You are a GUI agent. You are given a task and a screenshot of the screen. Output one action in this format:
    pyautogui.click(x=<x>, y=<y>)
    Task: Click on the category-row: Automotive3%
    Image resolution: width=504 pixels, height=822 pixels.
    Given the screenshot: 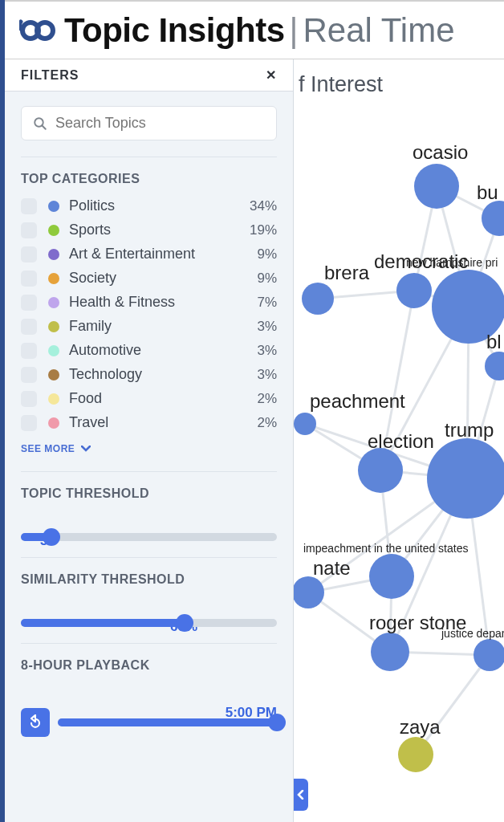 What is the action you would take?
    pyautogui.click(x=149, y=350)
    